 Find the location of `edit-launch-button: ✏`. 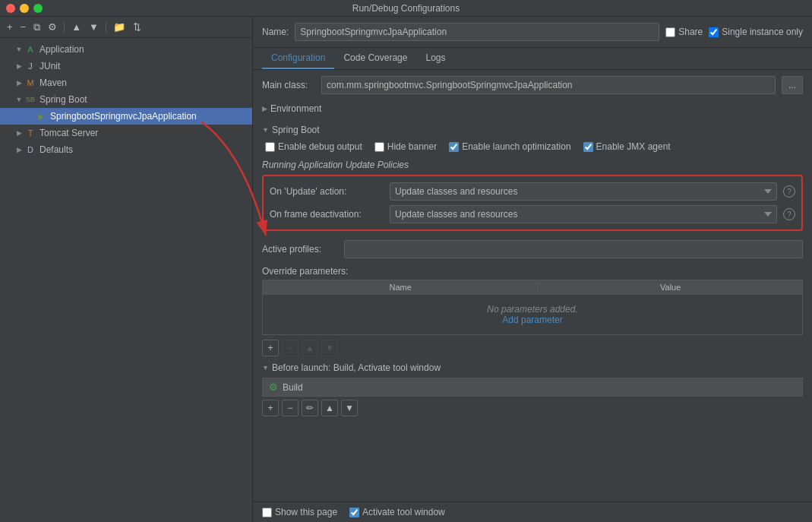

edit-launch-button: ✏ is located at coordinates (310, 408).